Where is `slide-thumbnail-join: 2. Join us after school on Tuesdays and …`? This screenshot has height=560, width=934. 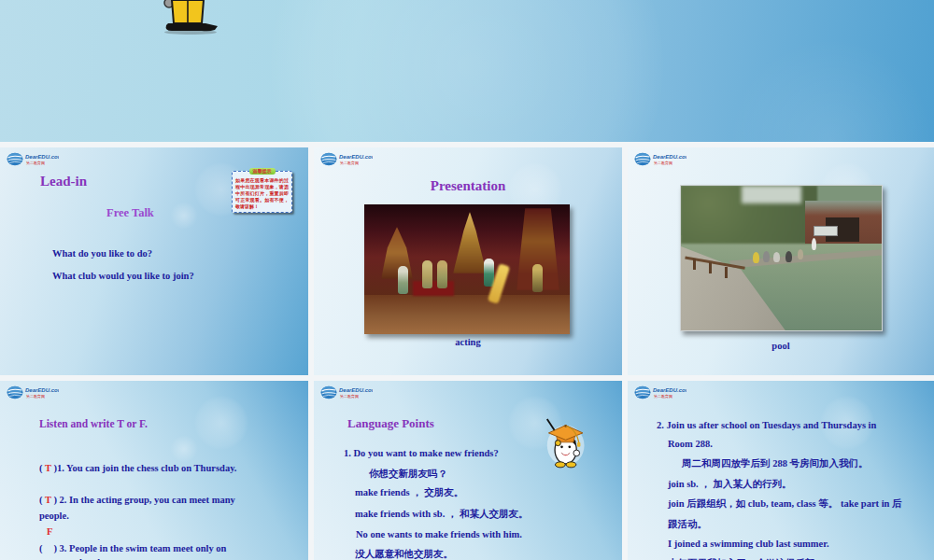
slide-thumbnail-join: 2. Join us after school on Tuesdays and … is located at coordinates (781, 470).